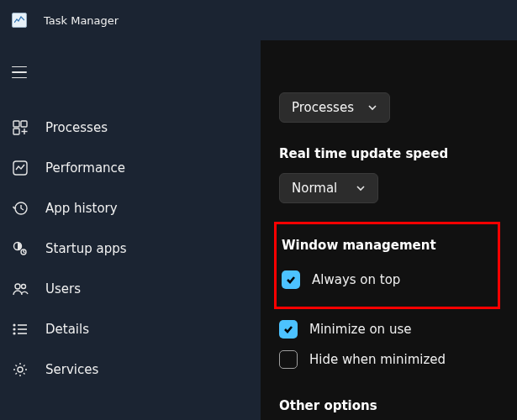 The height and width of the screenshot is (420, 517). I want to click on nav-item-app-history: App history, so click(130, 208).